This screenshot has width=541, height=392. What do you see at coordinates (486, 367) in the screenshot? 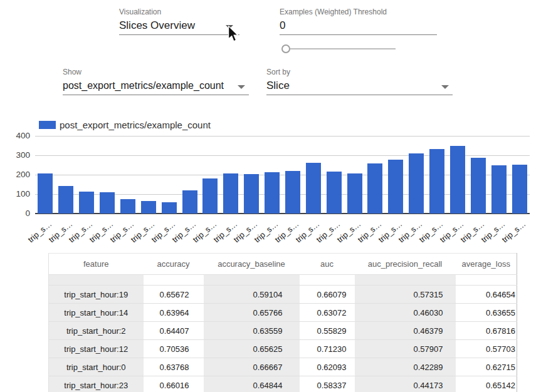
I see `table-cell: 0.62715` at bounding box center [486, 367].